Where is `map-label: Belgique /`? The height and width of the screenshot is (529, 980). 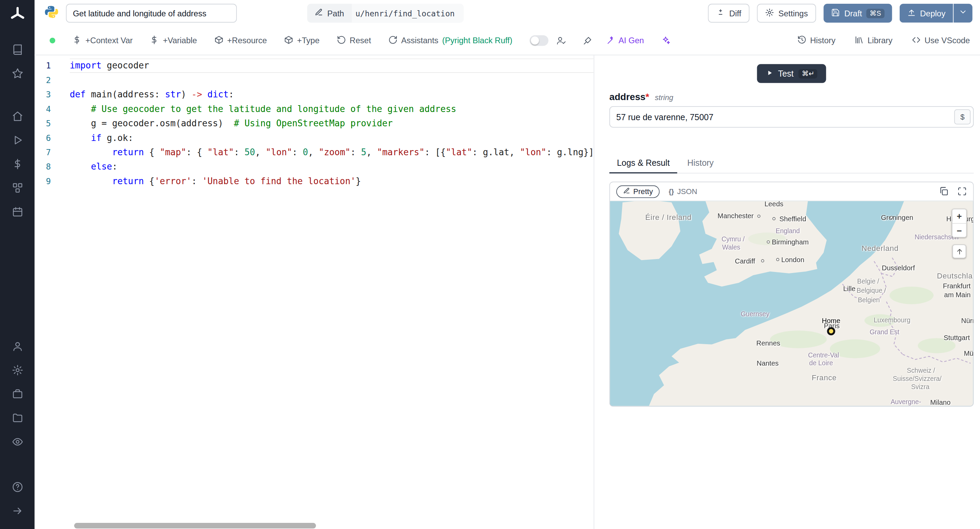 map-label: Belgique / is located at coordinates (871, 290).